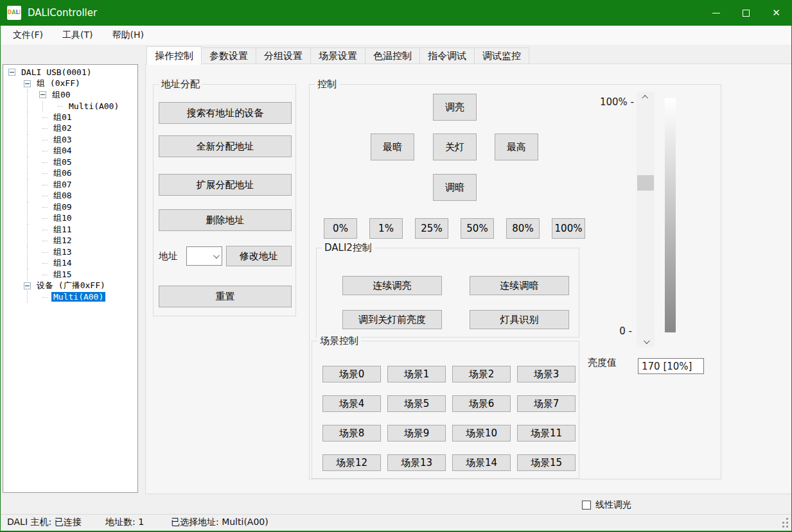 The height and width of the screenshot is (532, 792). Describe the element at coordinates (71, 297) in the screenshot. I see `tree-item-20: Multi(A00)` at that location.